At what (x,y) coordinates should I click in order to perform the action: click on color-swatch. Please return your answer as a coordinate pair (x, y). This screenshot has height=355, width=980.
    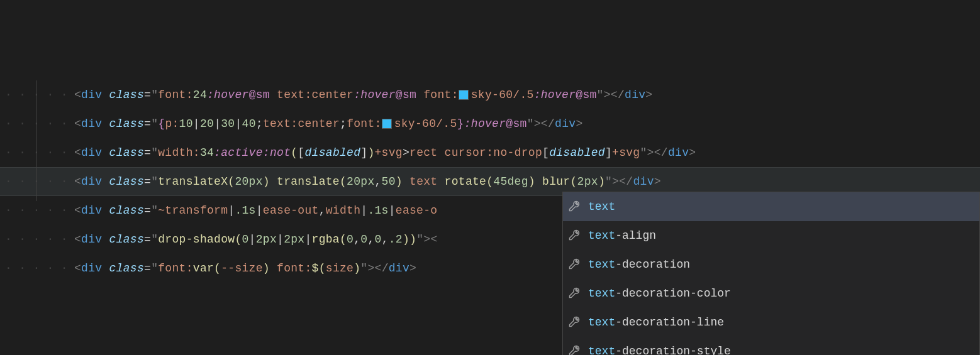
    Looking at the image, I should click on (464, 95).